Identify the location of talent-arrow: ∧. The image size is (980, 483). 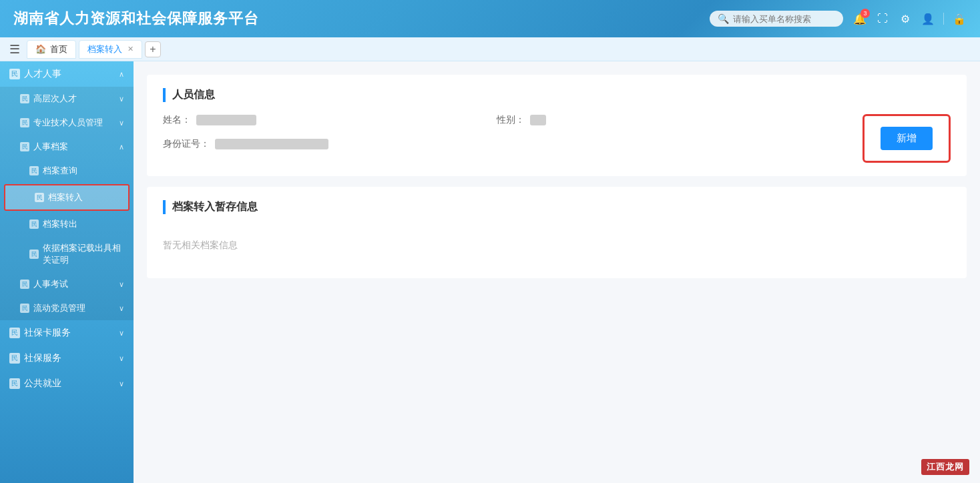
(121, 75).